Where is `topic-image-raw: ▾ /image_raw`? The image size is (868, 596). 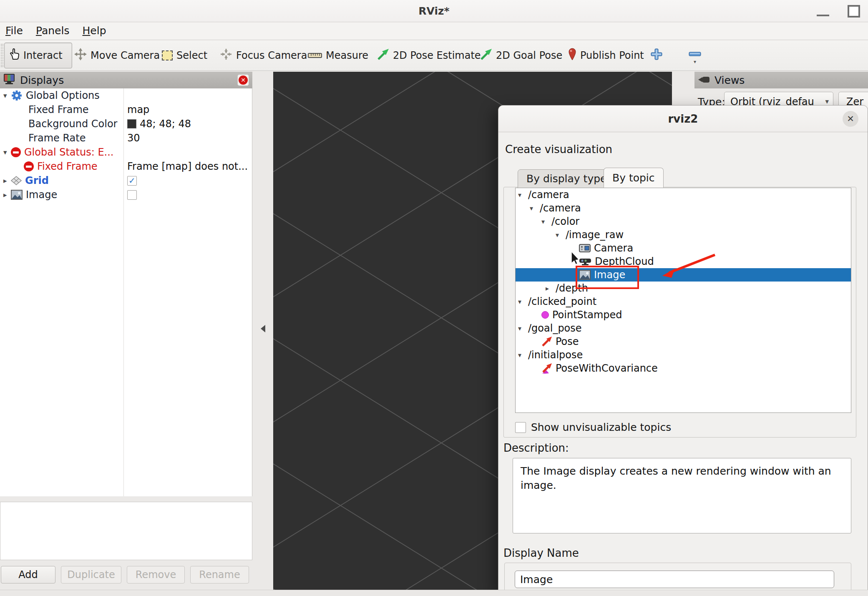 topic-image-raw: ▾ /image_raw is located at coordinates (683, 235).